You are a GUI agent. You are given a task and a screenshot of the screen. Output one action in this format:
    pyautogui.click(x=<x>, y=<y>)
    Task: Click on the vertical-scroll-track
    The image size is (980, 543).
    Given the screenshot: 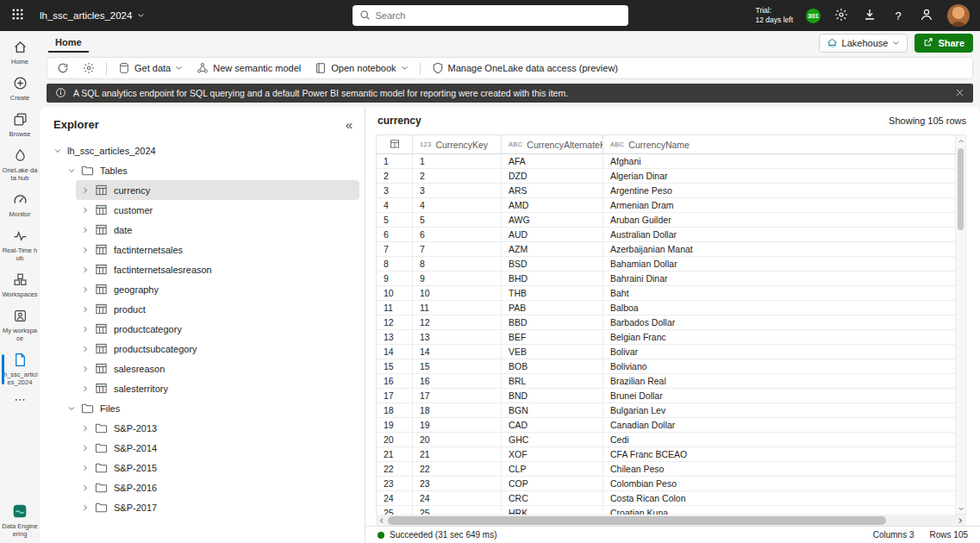 What is the action you would take?
    pyautogui.click(x=960, y=324)
    